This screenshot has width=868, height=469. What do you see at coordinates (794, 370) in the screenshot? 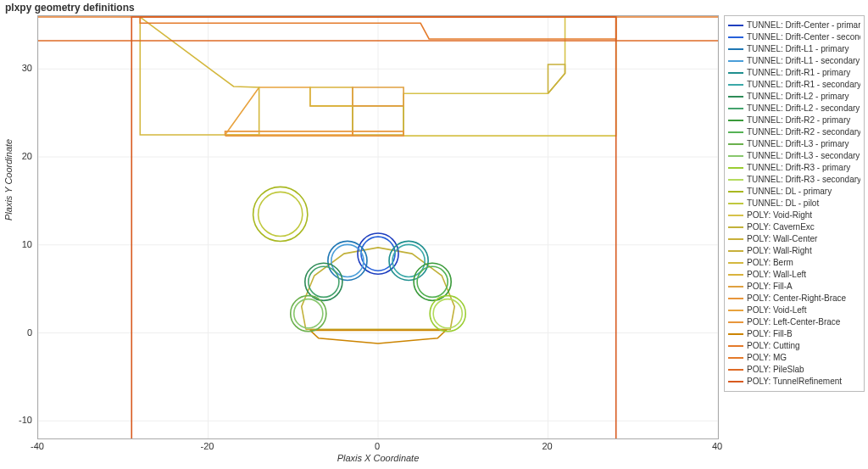
I see `legend-item: POLY: PileSlab` at bounding box center [794, 370].